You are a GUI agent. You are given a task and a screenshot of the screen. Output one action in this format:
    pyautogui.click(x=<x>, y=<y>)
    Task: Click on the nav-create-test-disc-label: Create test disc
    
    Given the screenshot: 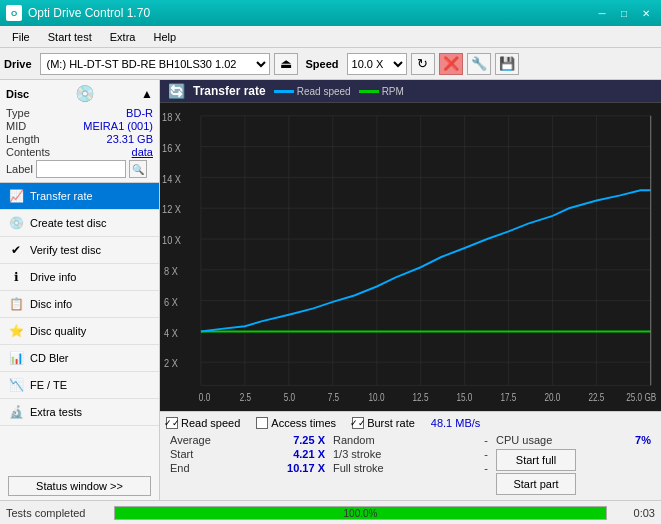 What is the action you would take?
    pyautogui.click(x=68, y=223)
    